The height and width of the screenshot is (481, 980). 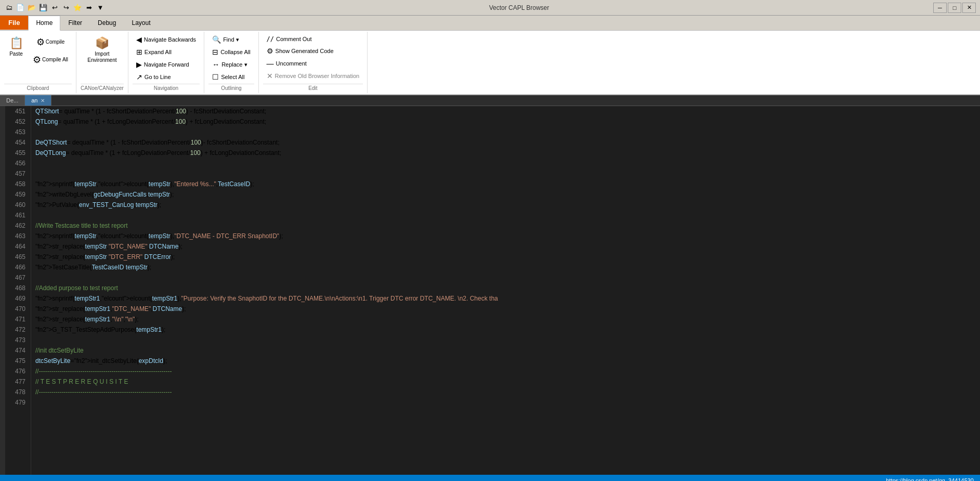 What do you see at coordinates (3, 290) in the screenshot?
I see `left-handle` at bounding box center [3, 290].